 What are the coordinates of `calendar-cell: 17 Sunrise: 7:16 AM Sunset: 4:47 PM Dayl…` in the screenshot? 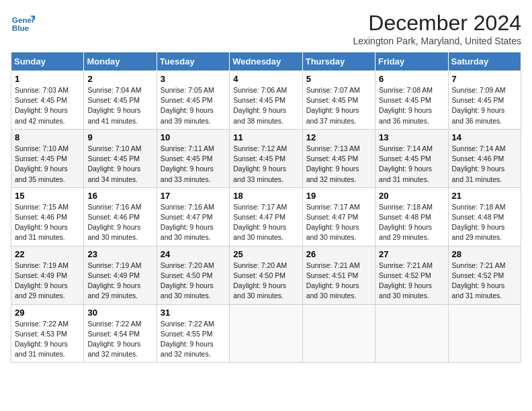 It's located at (193, 216).